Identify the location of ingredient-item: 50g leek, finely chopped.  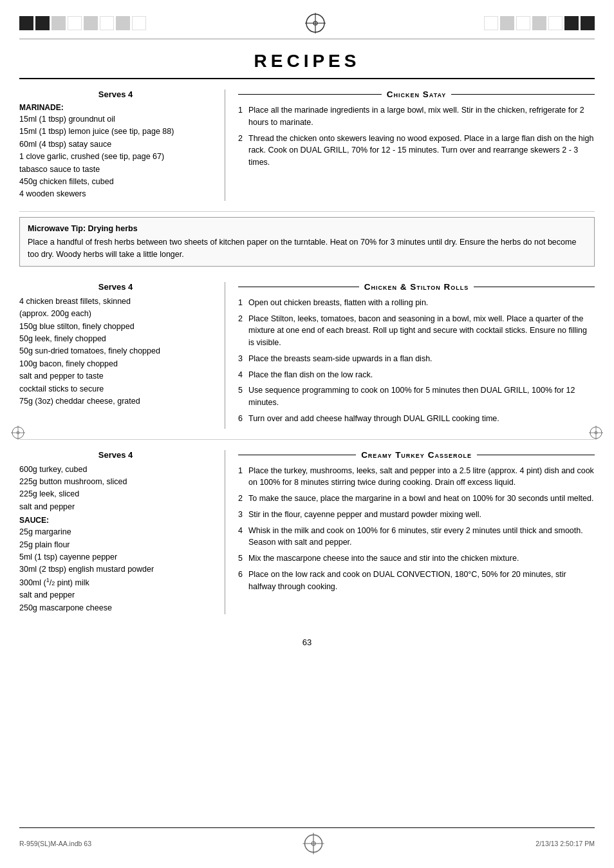
(116, 339).